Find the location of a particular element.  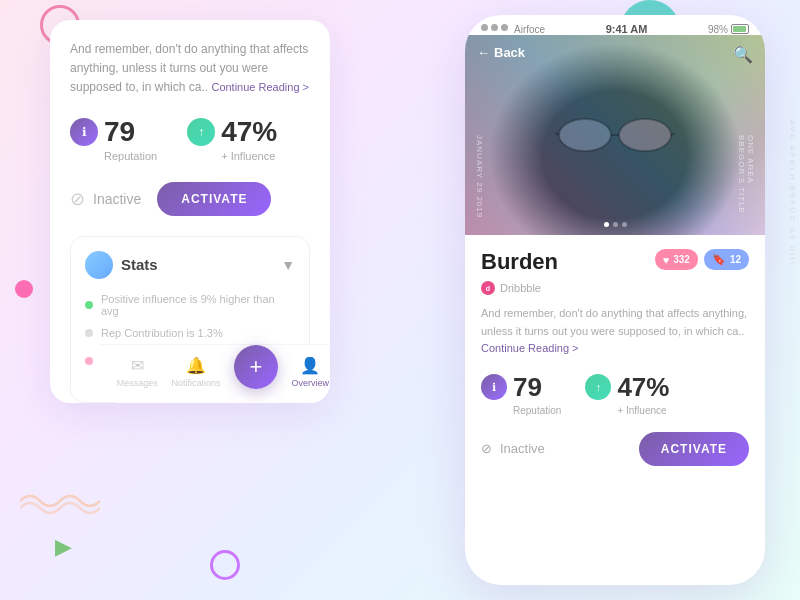

phone-activate-button: ACTIVATE is located at coordinates (694, 449).